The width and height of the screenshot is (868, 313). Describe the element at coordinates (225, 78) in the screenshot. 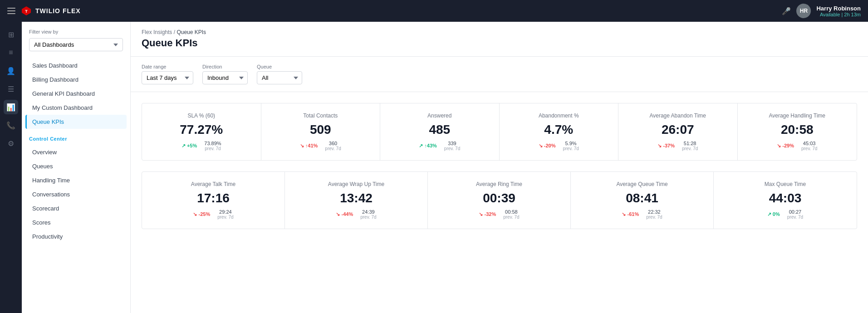

I see `direction-select: Inbound Outbound` at that location.